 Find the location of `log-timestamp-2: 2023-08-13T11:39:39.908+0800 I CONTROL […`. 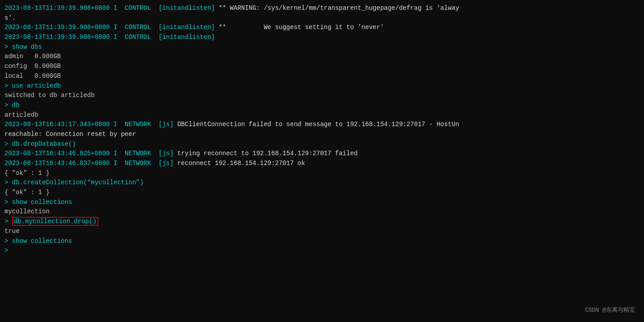

log-timestamp-2: 2023-08-13T11:39:39.908+0800 I CONTROL [… is located at coordinates (110, 27).